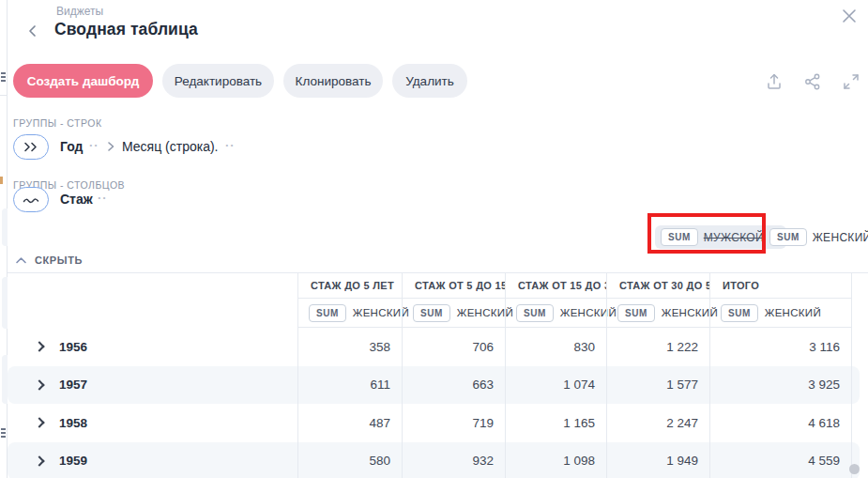 The image size is (868, 478). What do you see at coordinates (453, 460) in the screenshot?
I see `value-cell: 932` at bounding box center [453, 460].